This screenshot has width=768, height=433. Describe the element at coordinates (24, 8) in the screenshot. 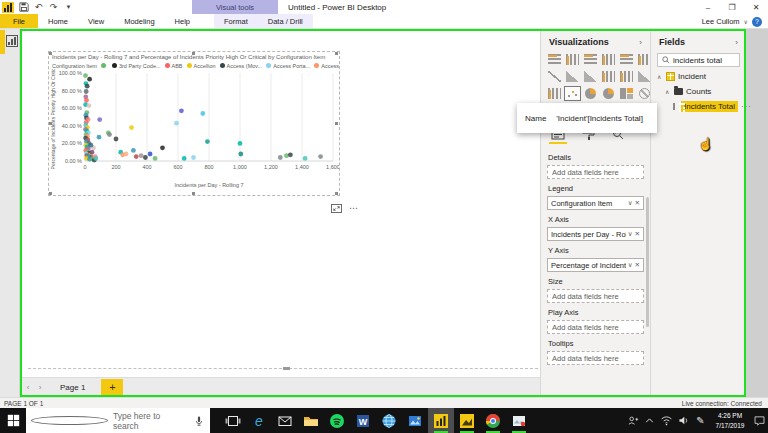

I see `save-icon` at that location.